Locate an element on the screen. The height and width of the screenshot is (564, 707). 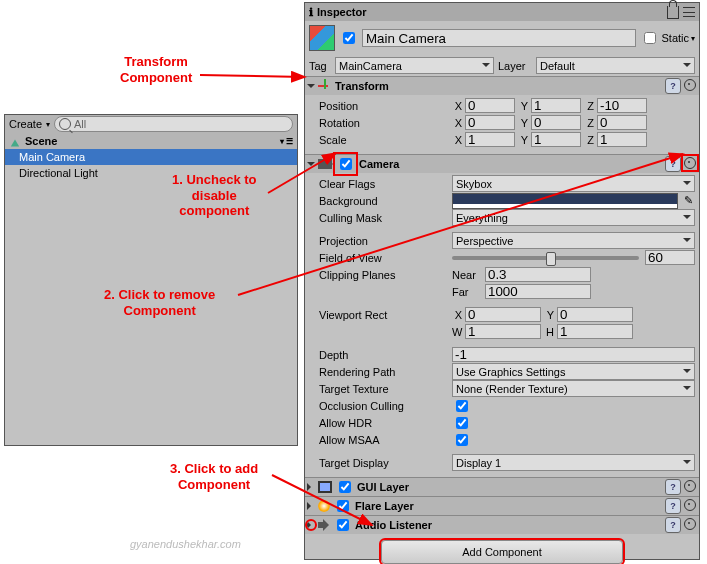
annotation-transform: Transform Component is located at coordinates (156, 70).